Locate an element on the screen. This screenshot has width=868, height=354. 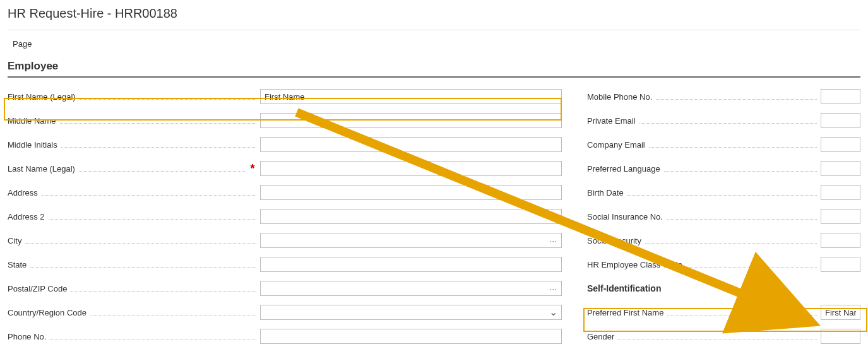
row-middle-name: Middle Name is located at coordinates (285, 121).